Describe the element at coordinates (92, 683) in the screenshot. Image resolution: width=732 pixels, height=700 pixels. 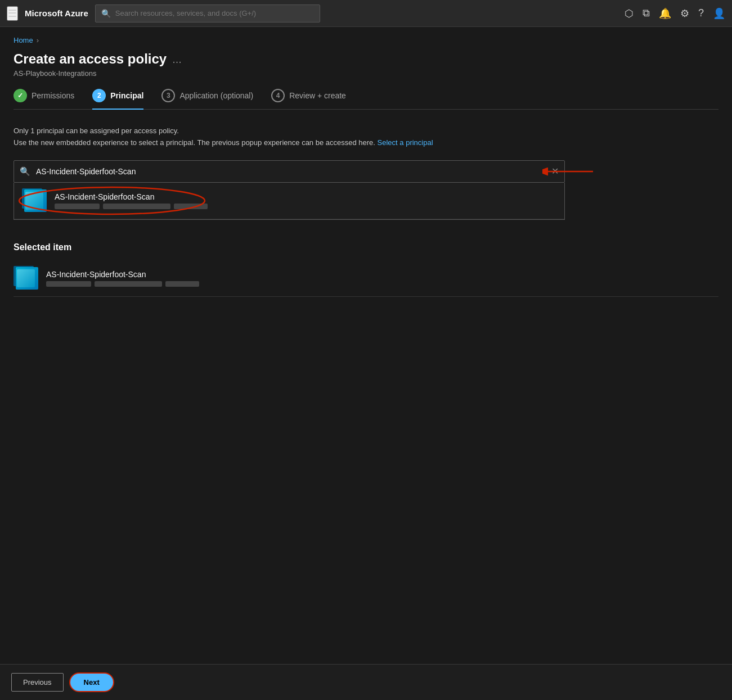
I see `next-button: Next` at that location.